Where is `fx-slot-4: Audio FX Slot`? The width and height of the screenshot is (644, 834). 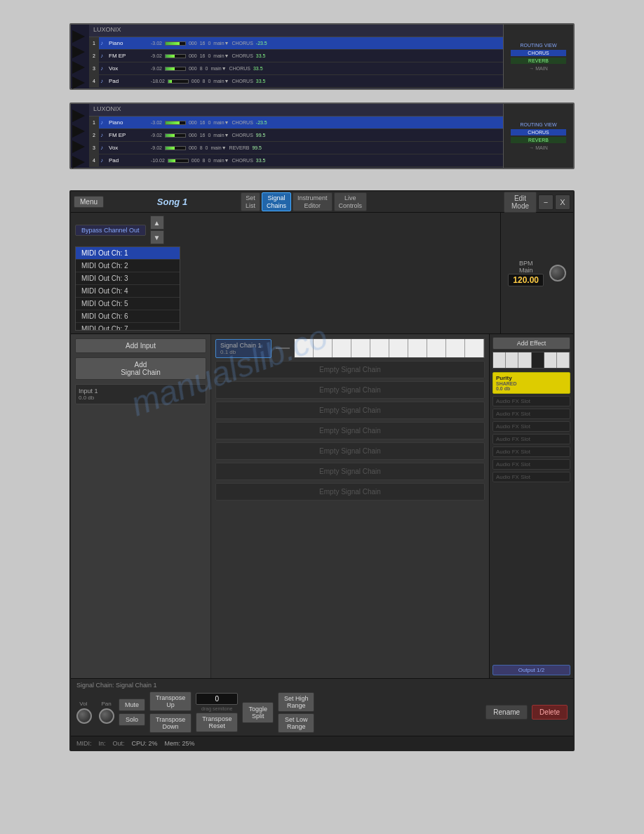 fx-slot-4: Audio FX Slot is located at coordinates (532, 439).